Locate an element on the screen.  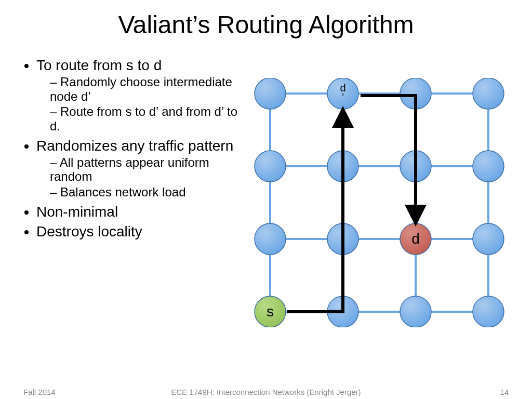
bullet-item: Destroys locality is located at coordinates (138, 232).